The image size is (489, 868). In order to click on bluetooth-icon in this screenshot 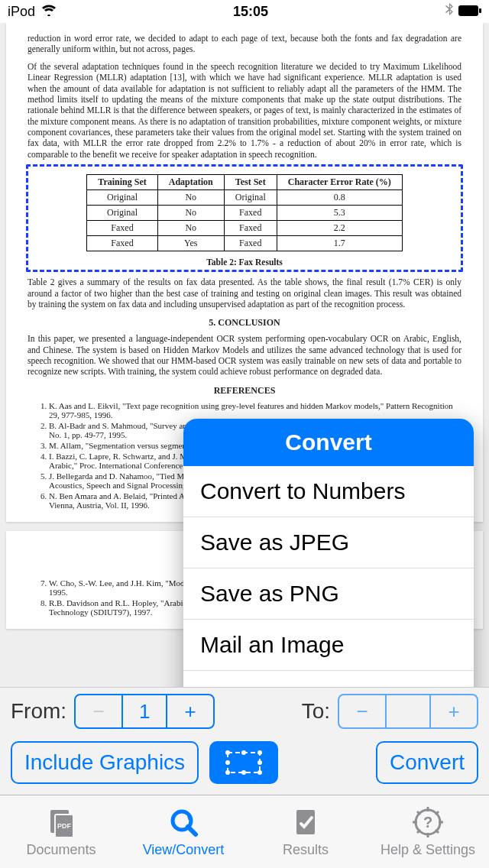, I will do `click(449, 12)`.